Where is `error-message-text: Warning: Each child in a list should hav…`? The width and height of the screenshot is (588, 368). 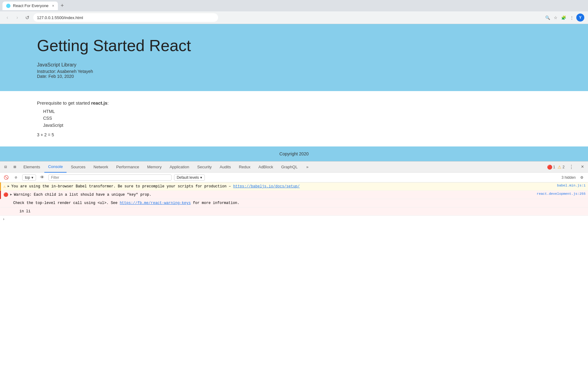
error-message-text: Warning: Each child in a list should hav… is located at coordinates (274, 195).